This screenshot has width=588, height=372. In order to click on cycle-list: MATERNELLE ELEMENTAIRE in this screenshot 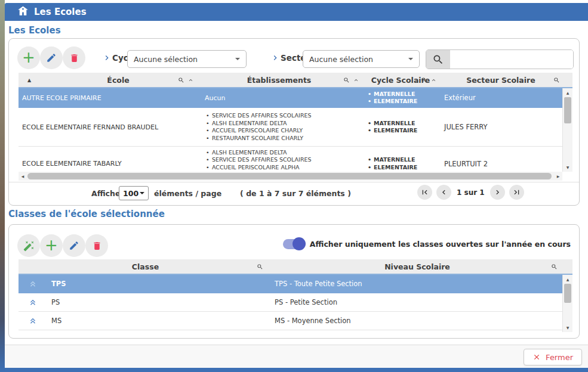, I will do `click(403, 163)`.